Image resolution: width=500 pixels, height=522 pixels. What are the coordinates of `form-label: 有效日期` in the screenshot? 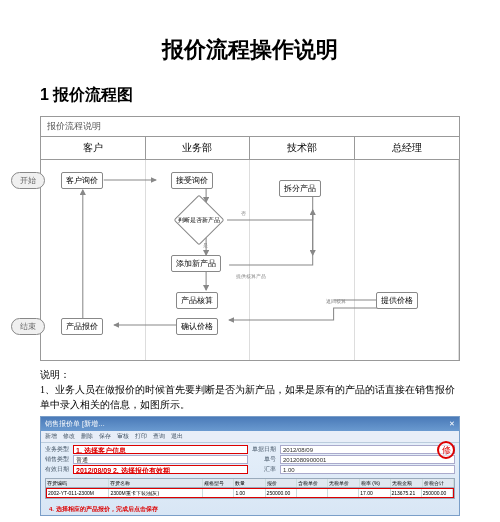 It's located at (57, 470).